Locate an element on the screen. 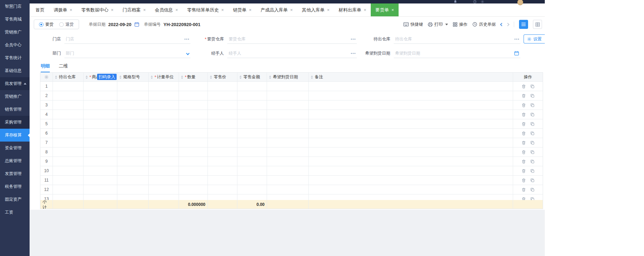 The image size is (644, 256). header-col-product: *商品扫码录入 is located at coordinates (100, 77).